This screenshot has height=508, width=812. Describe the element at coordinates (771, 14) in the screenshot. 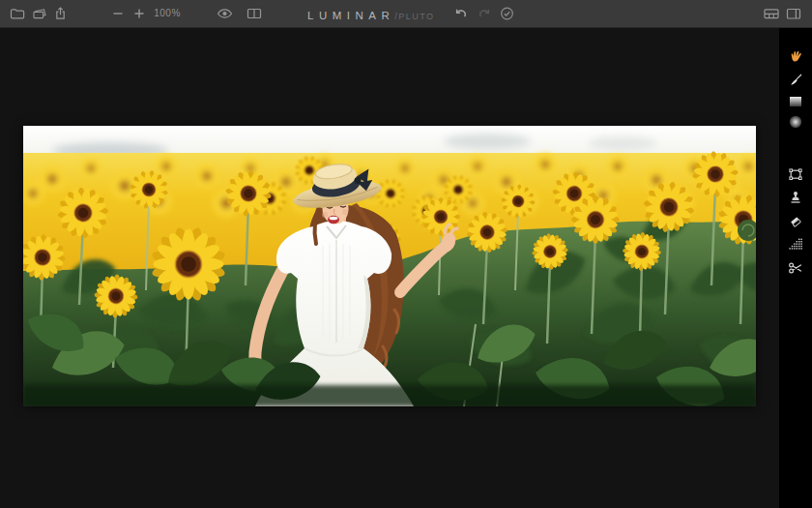

I see `filmstrip-toggle-button` at that location.